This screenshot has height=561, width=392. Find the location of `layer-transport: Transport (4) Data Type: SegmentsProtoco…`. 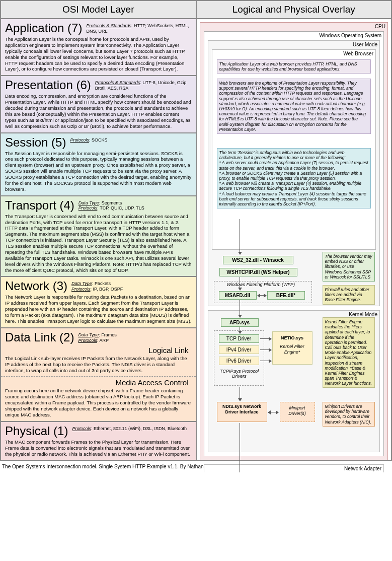

layer-transport: Transport (4) Data Type: SegmentsProtoco… is located at coordinates (99, 237).